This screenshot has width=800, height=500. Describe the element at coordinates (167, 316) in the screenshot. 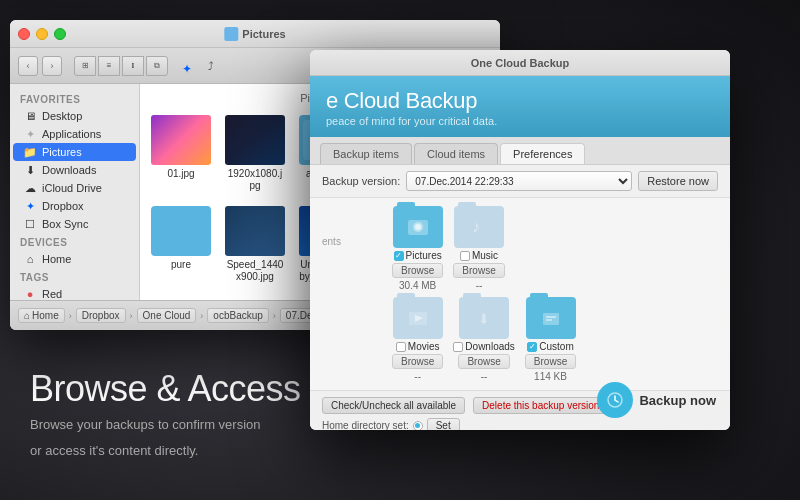

I see `breadcrumb-onecloud: One Cloud` at that location.